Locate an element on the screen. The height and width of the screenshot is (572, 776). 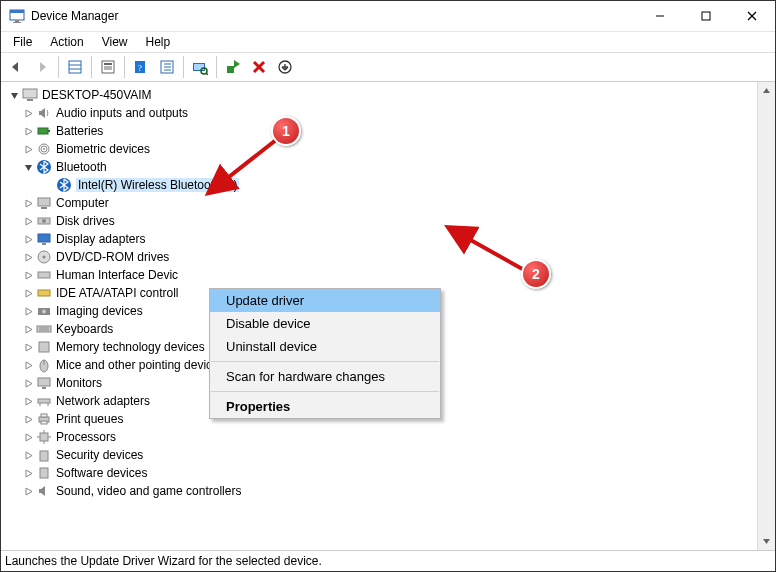
maximize-button is located at coordinates (706, 16).